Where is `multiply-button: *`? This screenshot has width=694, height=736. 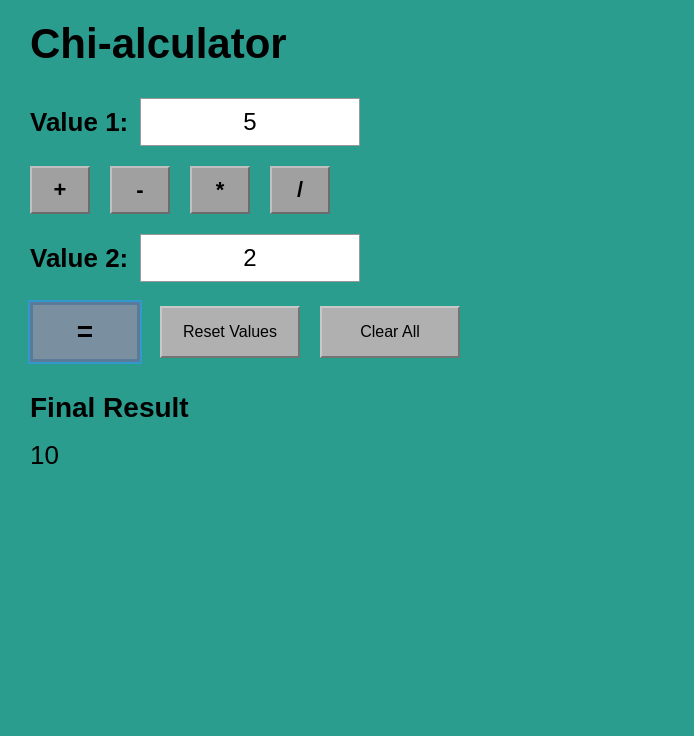
multiply-button: * is located at coordinates (220, 190).